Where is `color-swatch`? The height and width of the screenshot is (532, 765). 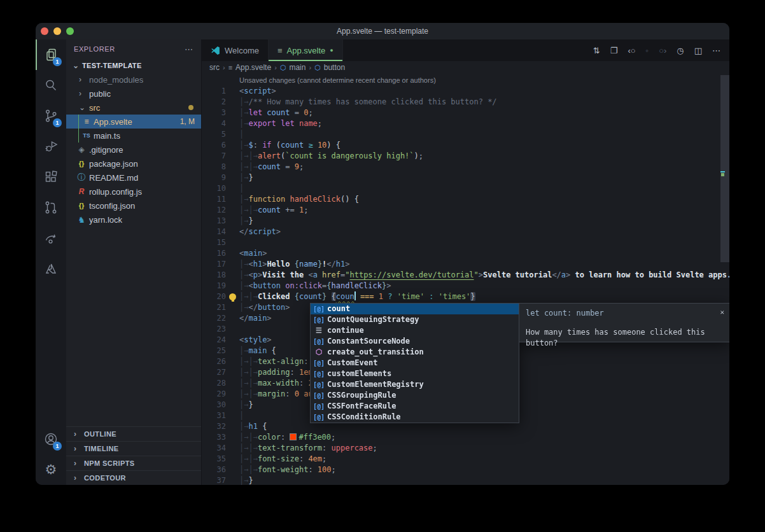 color-swatch is located at coordinates (293, 437).